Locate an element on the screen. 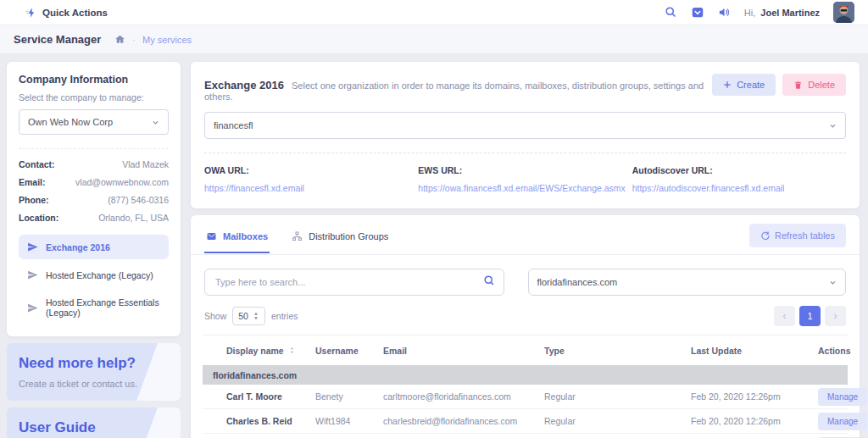 The height and width of the screenshot is (438, 868). ews-url-link: https://owa.financesfl.xd.email/EWS/Exch… is located at coordinates (522, 188).